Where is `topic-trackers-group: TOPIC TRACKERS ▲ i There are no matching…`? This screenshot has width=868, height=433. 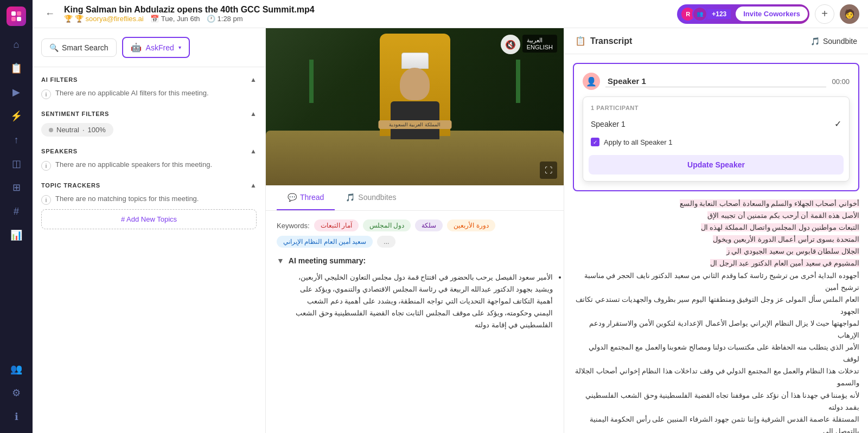 topic-trackers-group: TOPIC TRACKERS ▲ i There are no matching… is located at coordinates (149, 205).